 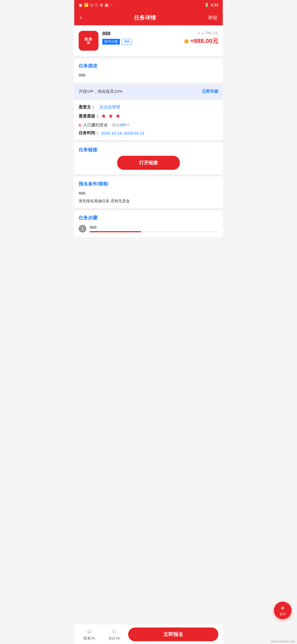 I want to click on level-label: 悬赏星级：, so click(x=89, y=116).